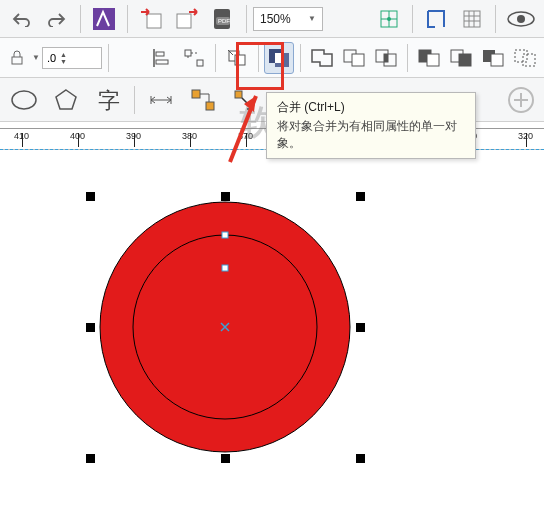  What do you see at coordinates (151, 19) in the screenshot?
I see `import-button` at bounding box center [151, 19].